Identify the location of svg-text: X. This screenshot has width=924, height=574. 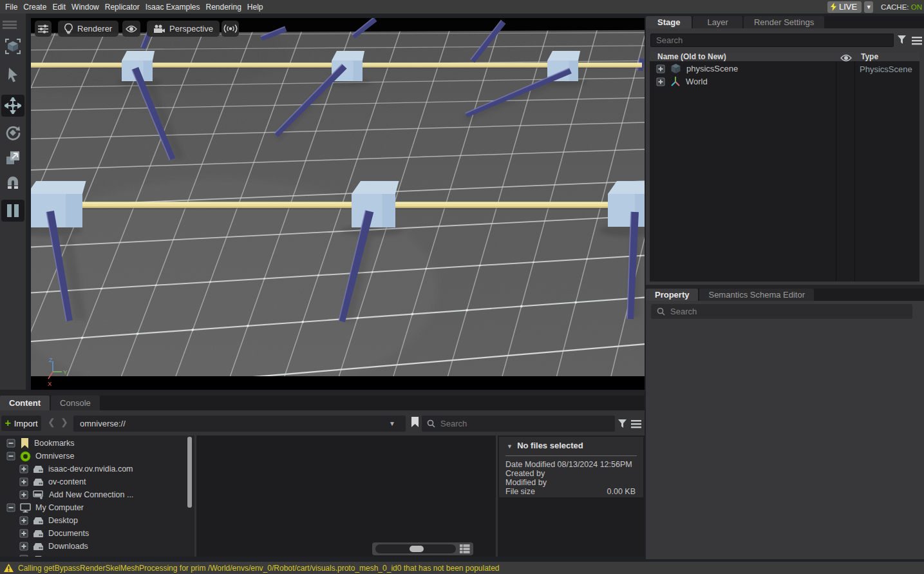
(50, 384).